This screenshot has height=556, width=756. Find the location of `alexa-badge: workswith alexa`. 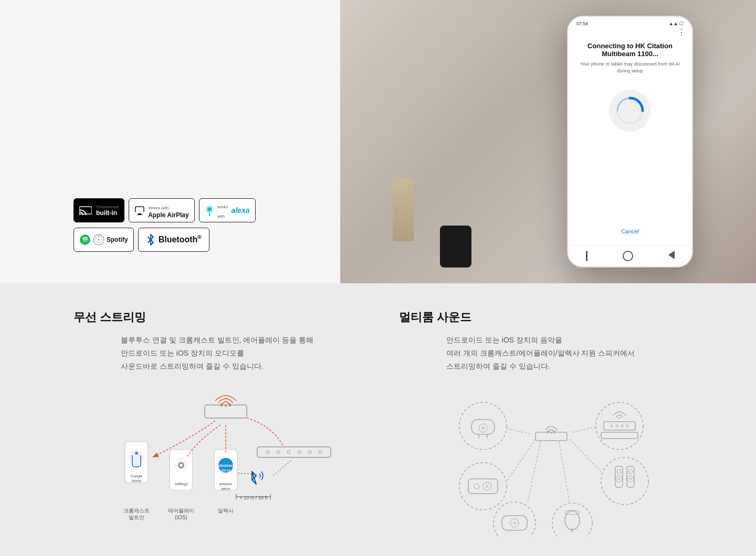

alexa-badge: workswith alexa is located at coordinates (227, 210).